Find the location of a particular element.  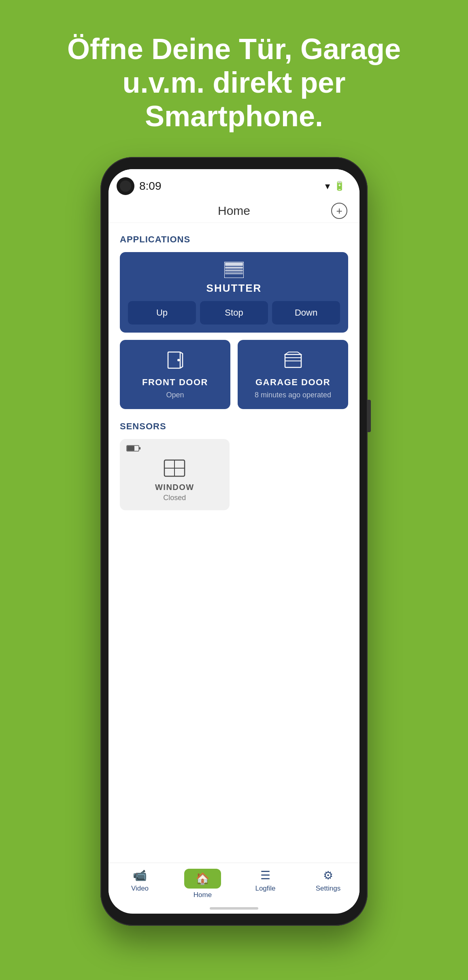

door-cards-row: FRONT DOOR Open GA is located at coordinates (234, 375).